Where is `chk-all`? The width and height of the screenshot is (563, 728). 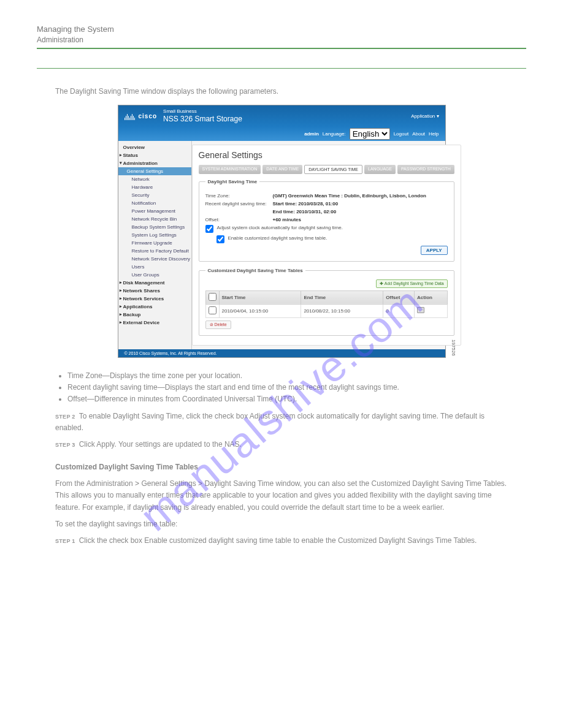
chk-all is located at coordinates (212, 297).